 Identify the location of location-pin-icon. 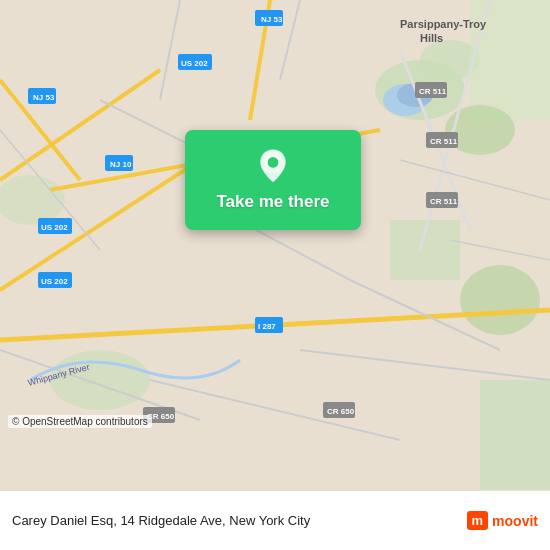
(273, 166).